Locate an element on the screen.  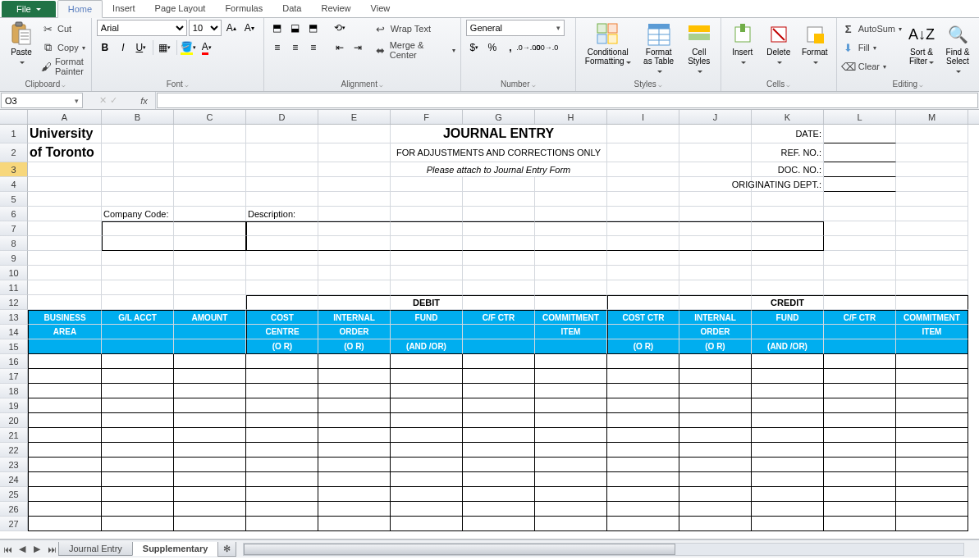
insert-cells-button: Insert is located at coordinates (743, 43).